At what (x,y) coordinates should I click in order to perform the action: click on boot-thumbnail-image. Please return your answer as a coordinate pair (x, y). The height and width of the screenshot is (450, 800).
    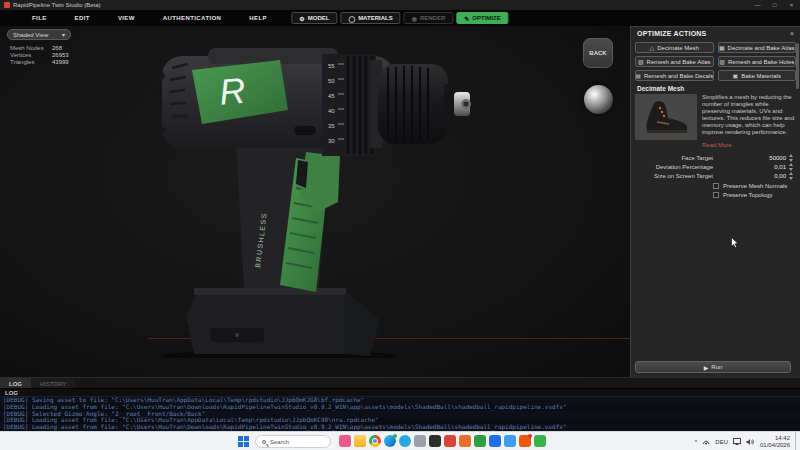
    Looking at the image, I should click on (666, 117).